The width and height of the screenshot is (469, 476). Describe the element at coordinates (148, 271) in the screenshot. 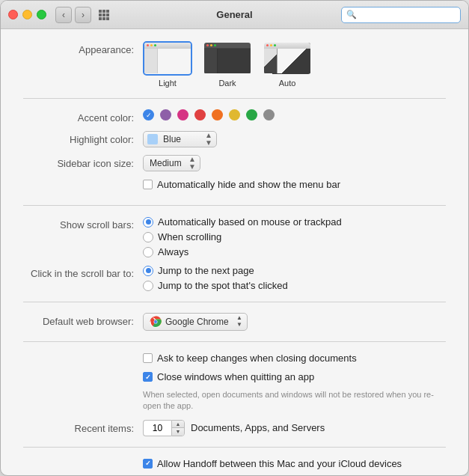

I see `scroll-bar-next-page-radio` at that location.